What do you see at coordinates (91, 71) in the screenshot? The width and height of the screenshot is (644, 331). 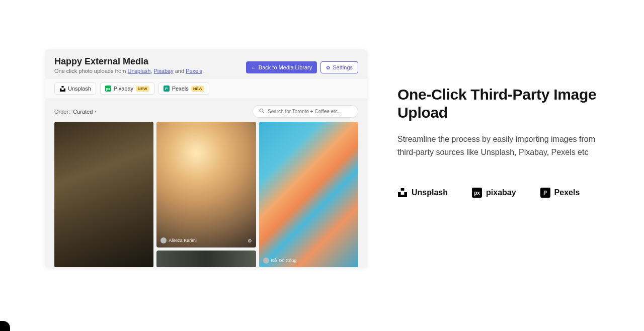 I see `subtitle-prefix: One click photo uploads from` at bounding box center [91, 71].